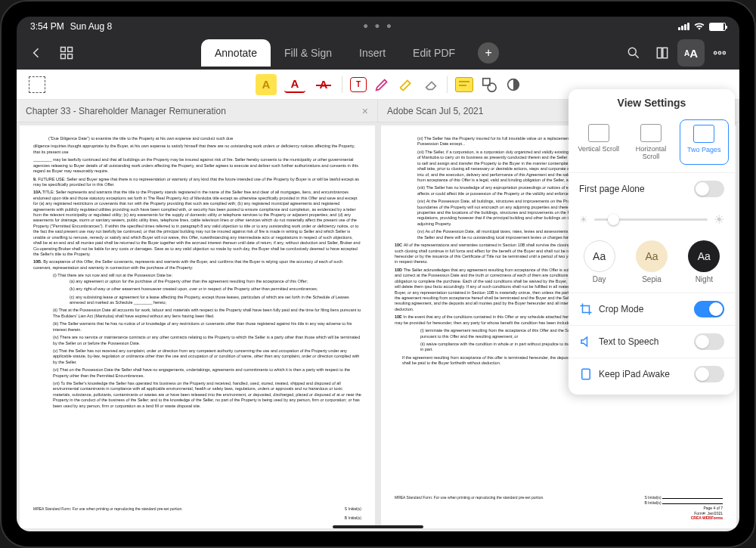  What do you see at coordinates (197, 181) in the screenshot?
I see `body-text: FUTURE USE: Seller and Buyer agree that …` at bounding box center [197, 181].